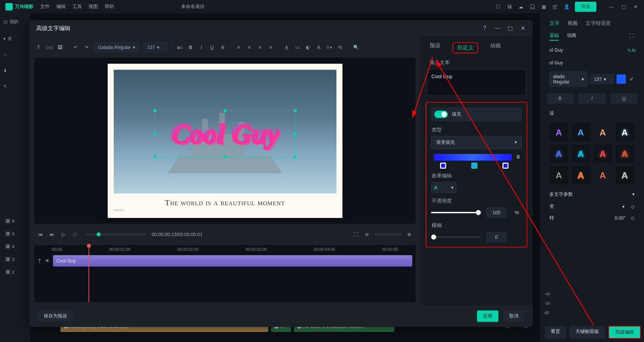 This screenshot has height=342, width=644. What do you see at coordinates (212, 47) in the screenshot?
I see `underline-icon: U` at bounding box center [212, 47].